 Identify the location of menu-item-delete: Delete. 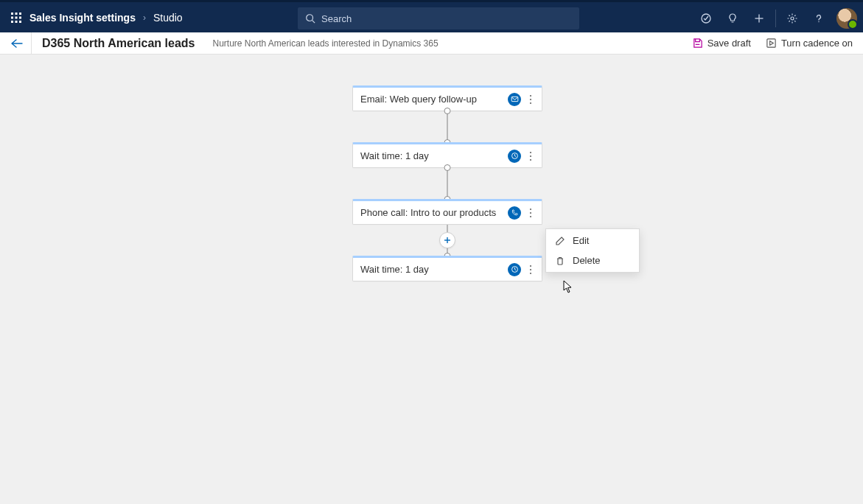
(593, 261).